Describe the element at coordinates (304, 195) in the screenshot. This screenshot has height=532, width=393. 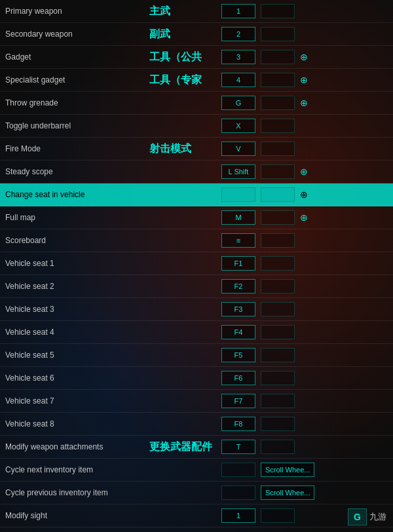
I see `row-icon-8: ⊕` at that location.